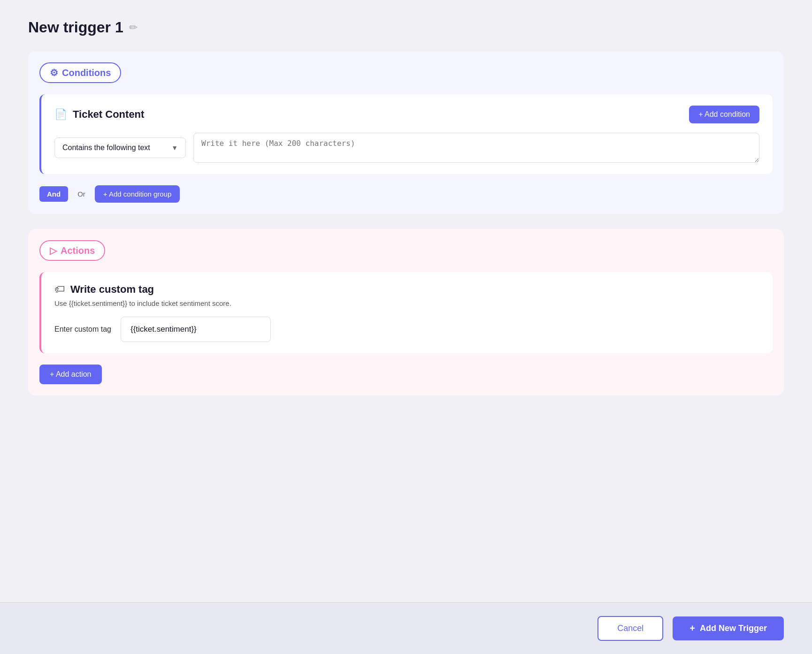 This screenshot has width=812, height=654. Describe the element at coordinates (406, 194) in the screenshot. I see `condition-footer: And Or + Add condition group` at that location.